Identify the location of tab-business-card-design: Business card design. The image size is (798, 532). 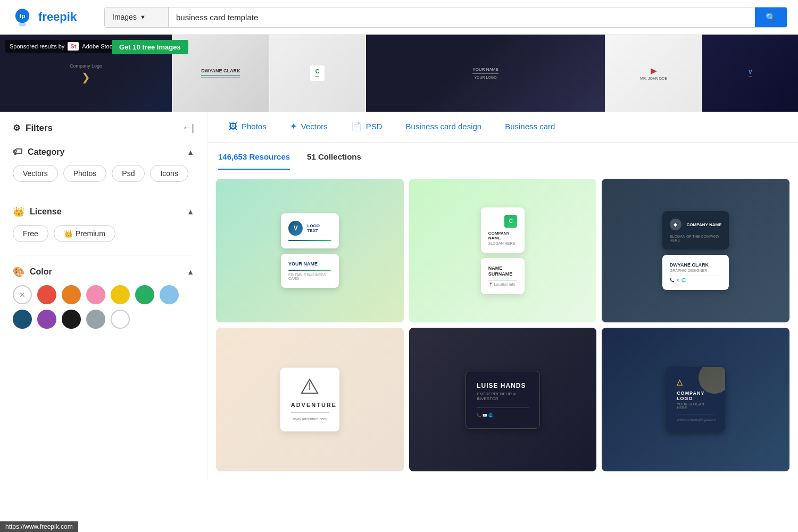
(444, 127).